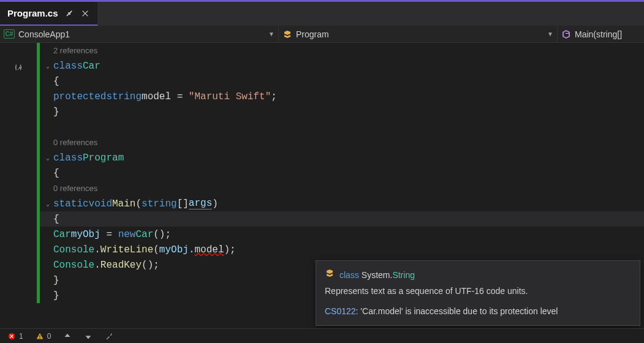  What do you see at coordinates (33, 13) in the screenshot?
I see `tab-title: Program.cs` at bounding box center [33, 13].